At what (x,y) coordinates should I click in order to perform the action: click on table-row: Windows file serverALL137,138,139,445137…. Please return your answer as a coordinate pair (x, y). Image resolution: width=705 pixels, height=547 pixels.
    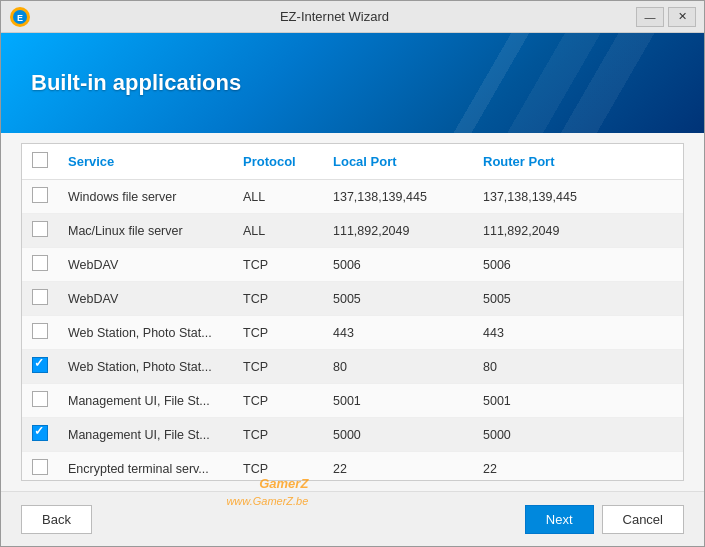
    Looking at the image, I should click on (352, 197).